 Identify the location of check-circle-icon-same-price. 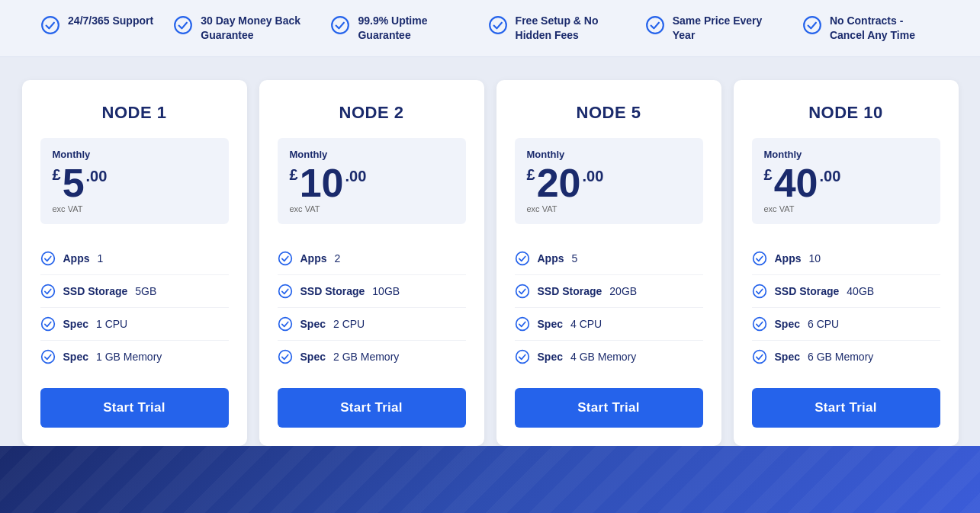
(655, 25).